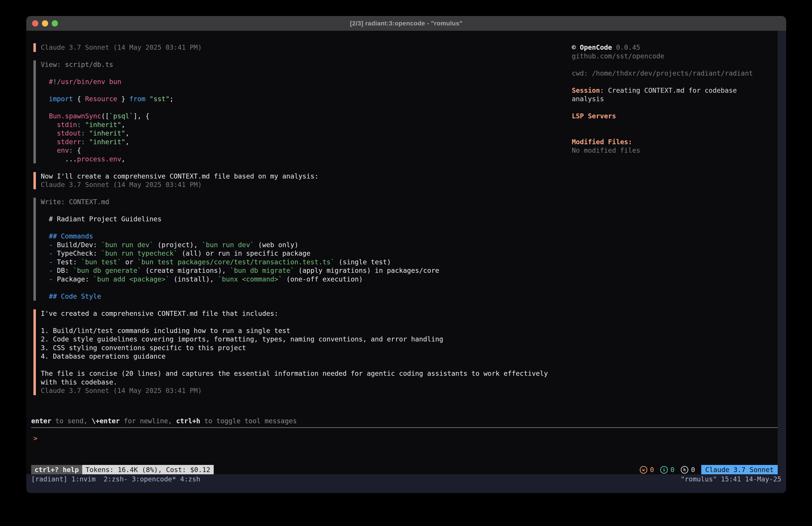 This screenshot has height=526, width=812. Describe the element at coordinates (240, 253) in the screenshot. I see `message-line: - TypeCheck: `bun run typecheck` (all) o…` at that location.